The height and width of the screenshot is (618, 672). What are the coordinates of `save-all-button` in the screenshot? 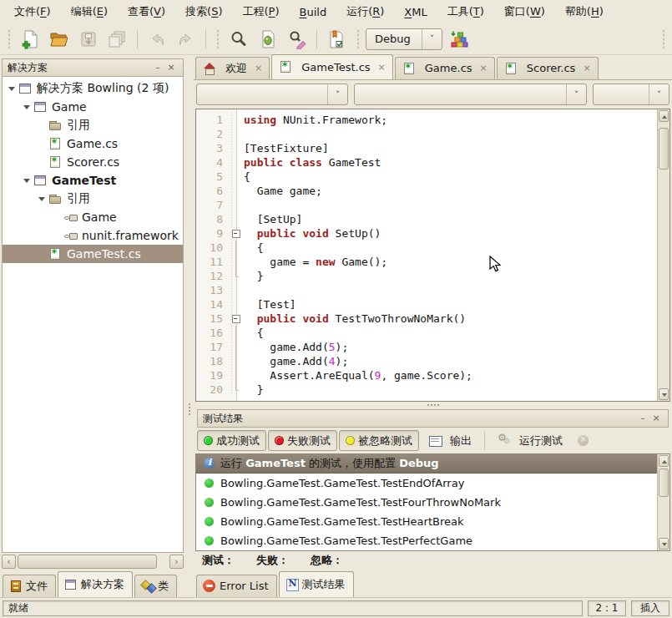 It's located at (118, 39).